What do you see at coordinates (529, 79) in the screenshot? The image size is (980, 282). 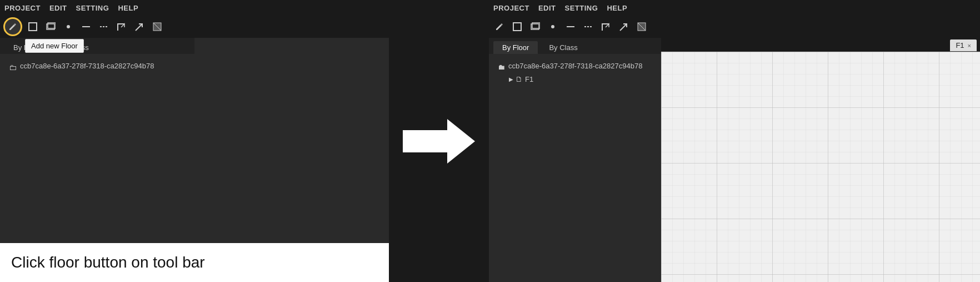 I see `right-floor-label: F1` at bounding box center [529, 79].